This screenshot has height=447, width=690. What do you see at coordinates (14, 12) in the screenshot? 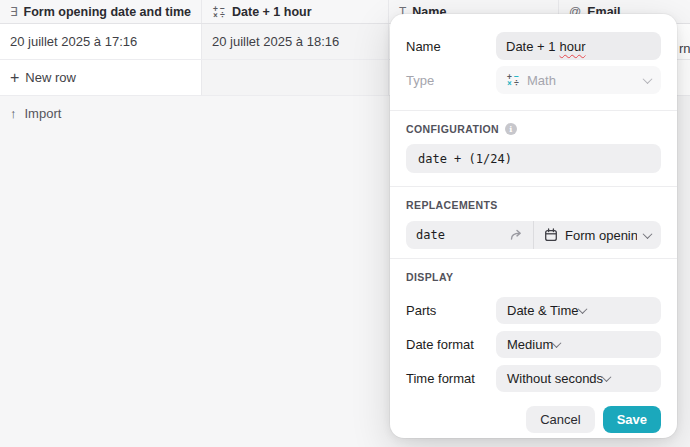
I see `submission-date-icon: ∃` at bounding box center [14, 12].